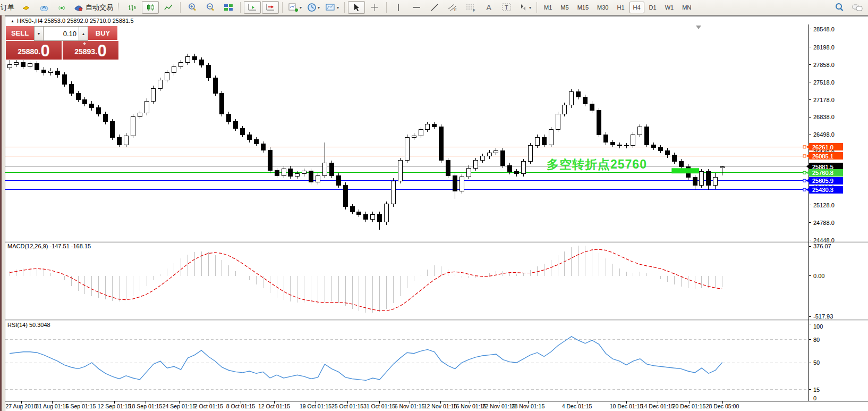 This screenshot has height=411, width=868. What do you see at coordinates (824, 29) in the screenshot?
I see `svg-text: 28548.0` at bounding box center [824, 29].